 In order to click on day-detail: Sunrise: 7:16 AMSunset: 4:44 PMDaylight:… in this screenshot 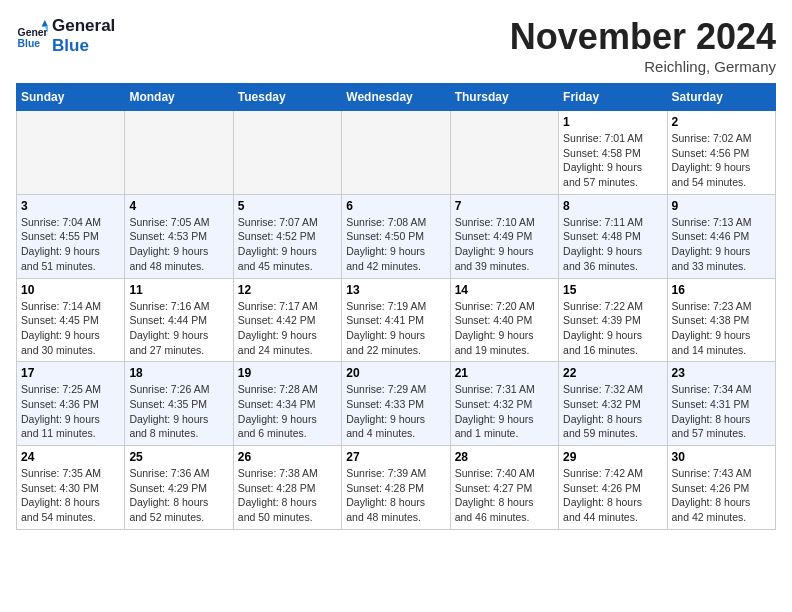, I will do `click(178, 328)`.